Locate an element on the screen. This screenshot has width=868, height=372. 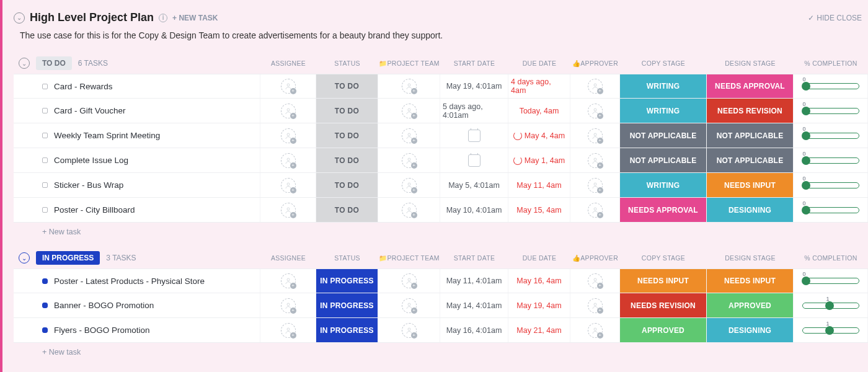
due-date: May 16, 4am is located at coordinates (539, 281).